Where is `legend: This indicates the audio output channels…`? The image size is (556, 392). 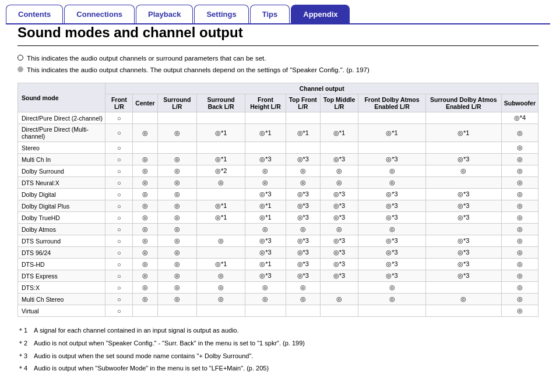
legend: This indicates the audio output channels… is located at coordinates (278, 64).